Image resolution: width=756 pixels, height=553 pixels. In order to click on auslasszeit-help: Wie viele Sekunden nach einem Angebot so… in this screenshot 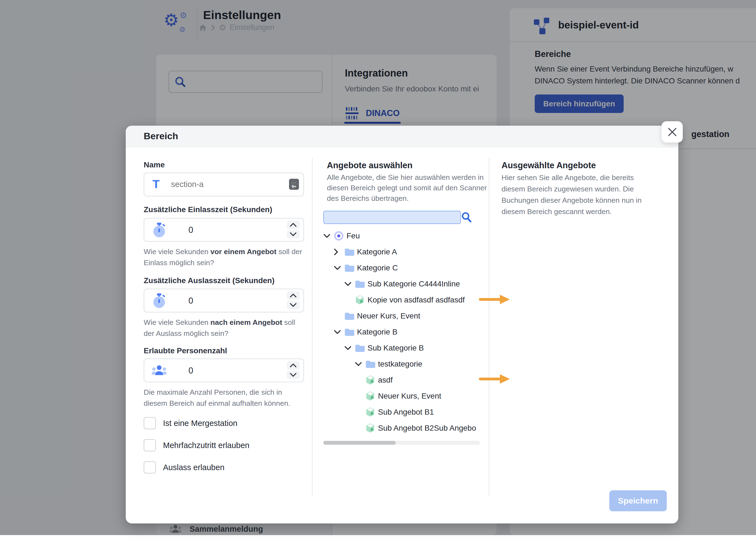, I will do `click(224, 328)`.